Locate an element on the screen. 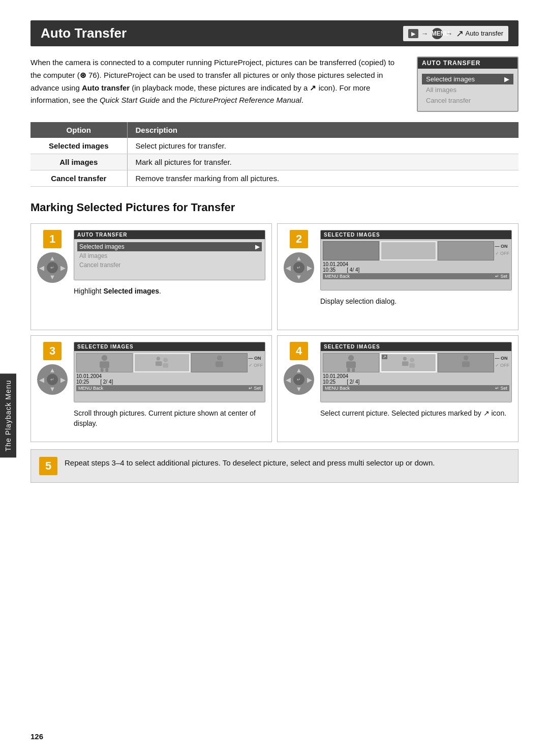  step-2-cell: 2 ▲ ▼ ◀ ▶ ↵ SELECTED IMAGES is located at coordinates (398, 277).